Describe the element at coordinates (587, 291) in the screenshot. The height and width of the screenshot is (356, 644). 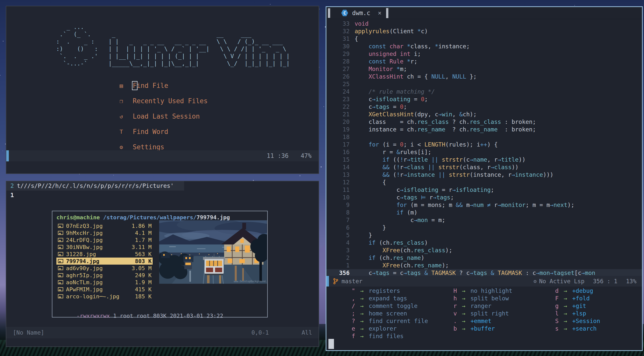
I see `whichkey-binding: d→+debug` at that location.